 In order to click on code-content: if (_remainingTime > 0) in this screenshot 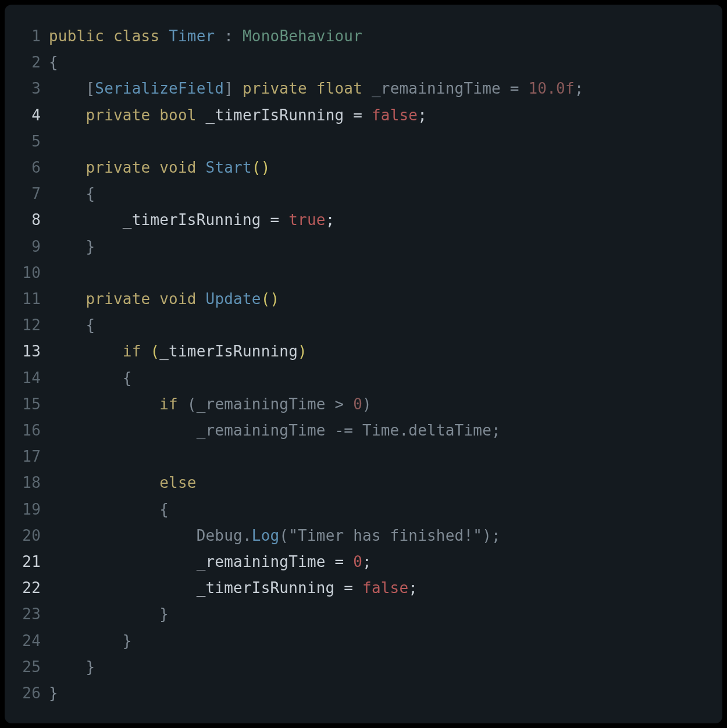, I will do `click(211, 405)`.